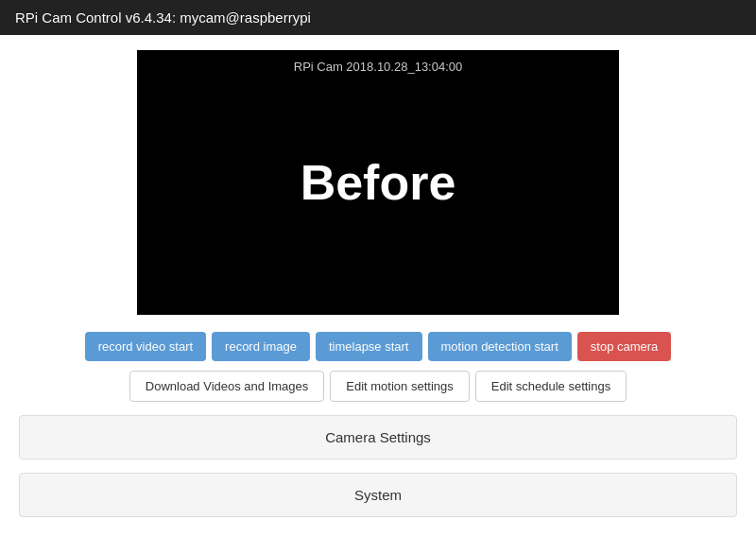 This screenshot has height=537, width=756. Describe the element at coordinates (551, 386) in the screenshot. I see `edit-schedule-settings-button: Edit schedule settings` at that location.